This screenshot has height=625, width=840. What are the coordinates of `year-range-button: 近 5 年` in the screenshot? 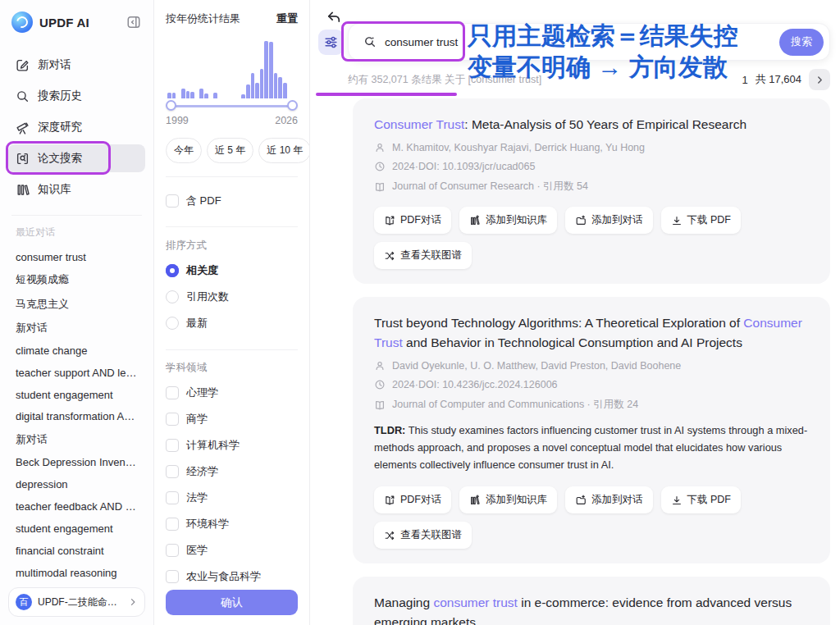 It's located at (230, 151).